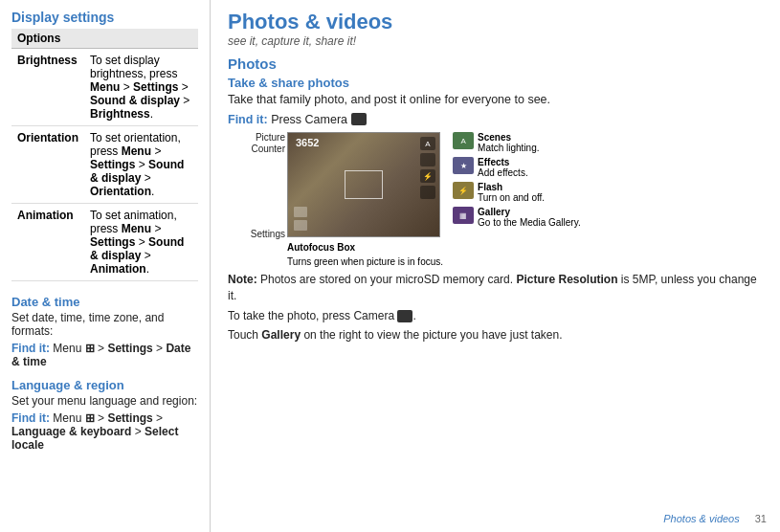 This screenshot has height=532, width=780. I want to click on autofocus-area: Autofocus Box Turns green when picture i…, so click(366, 254).